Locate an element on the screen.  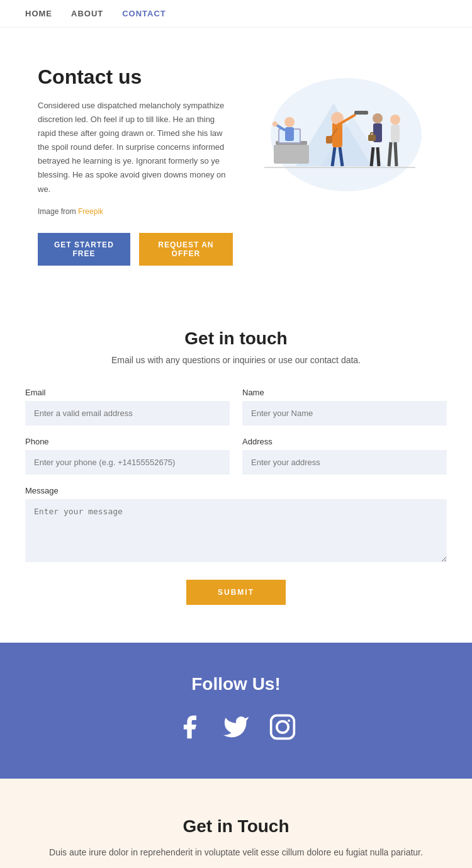
form-row-phone-address: Phone Address is located at coordinates (236, 456).